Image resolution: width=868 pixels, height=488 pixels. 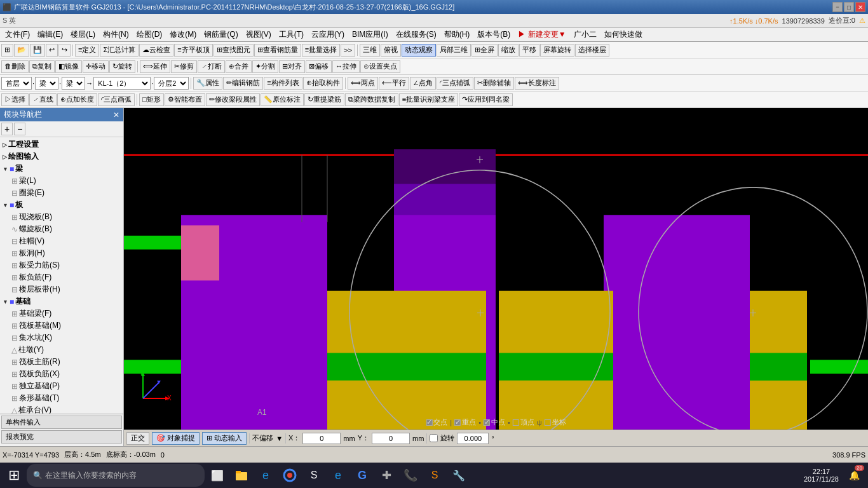 I want to click on move-btn: ✛移动, so click(x=95, y=67).